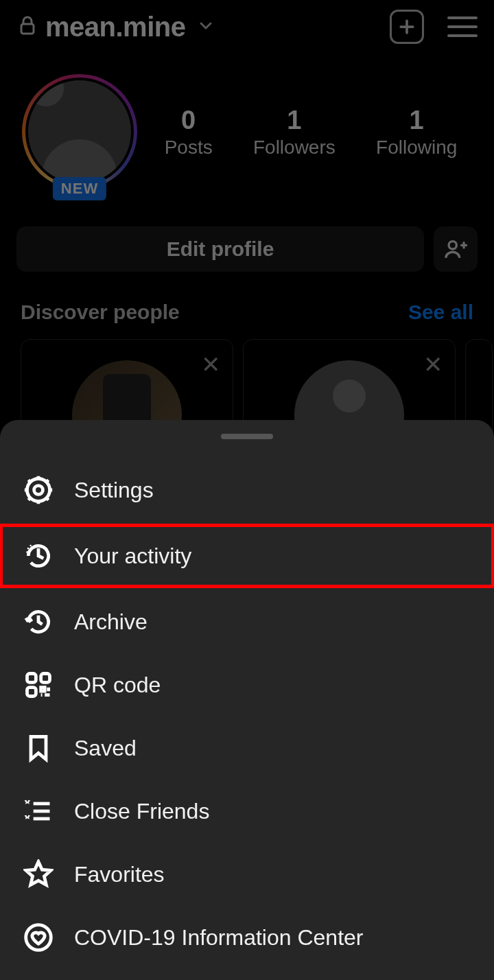  I want to click on discover-title: Discover people, so click(100, 312).